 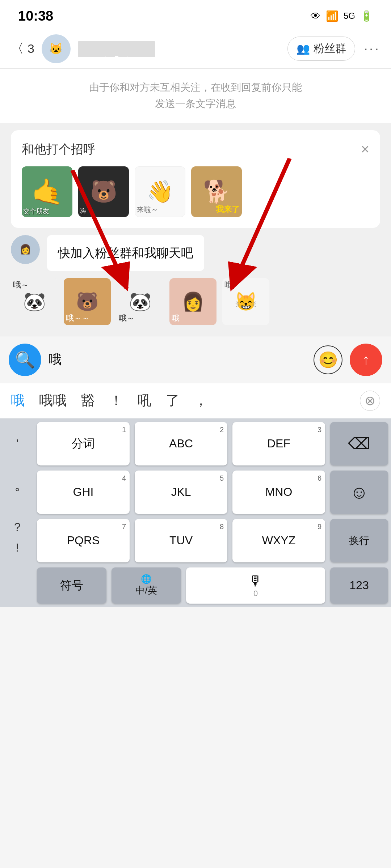 I want to click on special-key-question: ?, so click(x=17, y=527).